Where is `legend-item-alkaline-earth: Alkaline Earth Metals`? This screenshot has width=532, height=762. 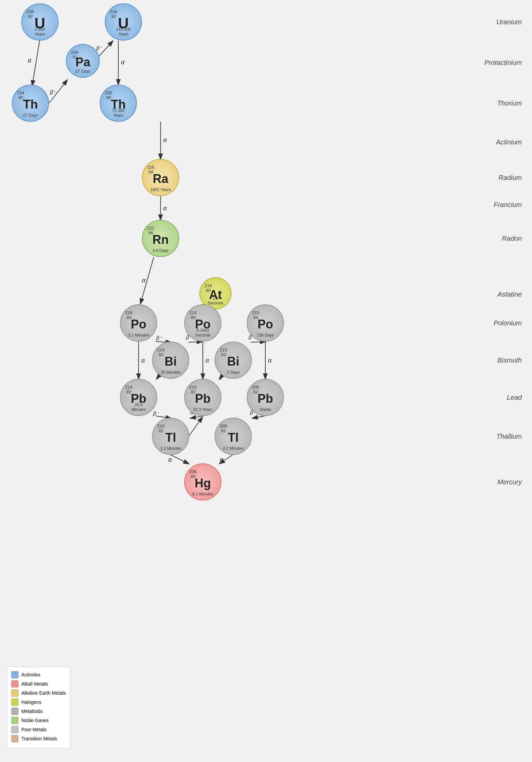 legend-item-alkaline-earth: Alkaline Earth Metals is located at coordinates (39, 693).